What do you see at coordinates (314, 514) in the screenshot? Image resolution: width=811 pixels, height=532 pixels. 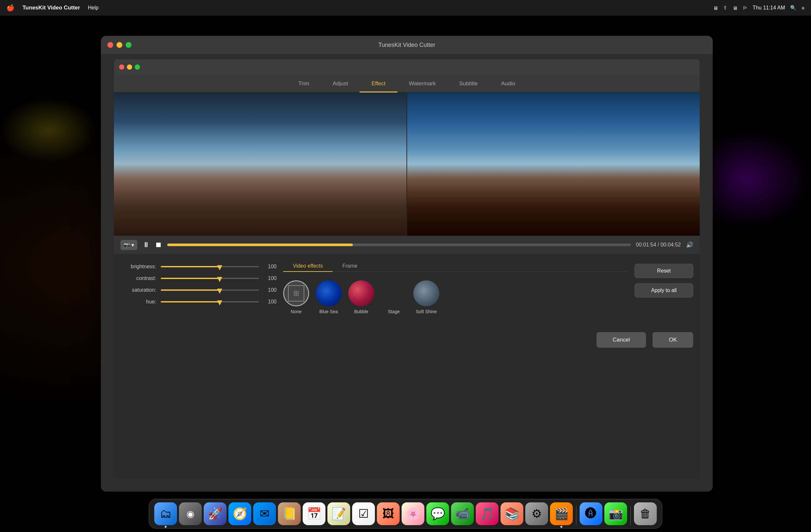 I see `dock-calendar: 📅` at bounding box center [314, 514].